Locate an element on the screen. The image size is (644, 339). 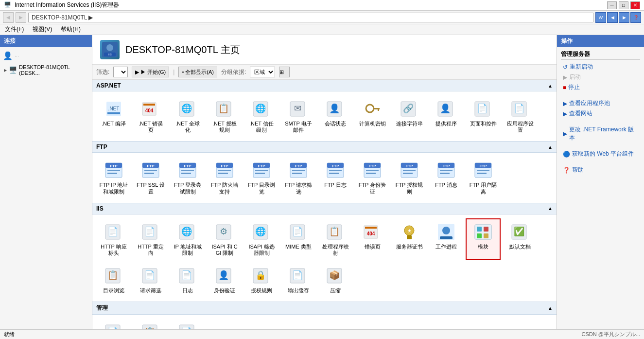
icon-label-isapi-filter: ISAPI 筛选器限制 is located at coordinates (261, 250).